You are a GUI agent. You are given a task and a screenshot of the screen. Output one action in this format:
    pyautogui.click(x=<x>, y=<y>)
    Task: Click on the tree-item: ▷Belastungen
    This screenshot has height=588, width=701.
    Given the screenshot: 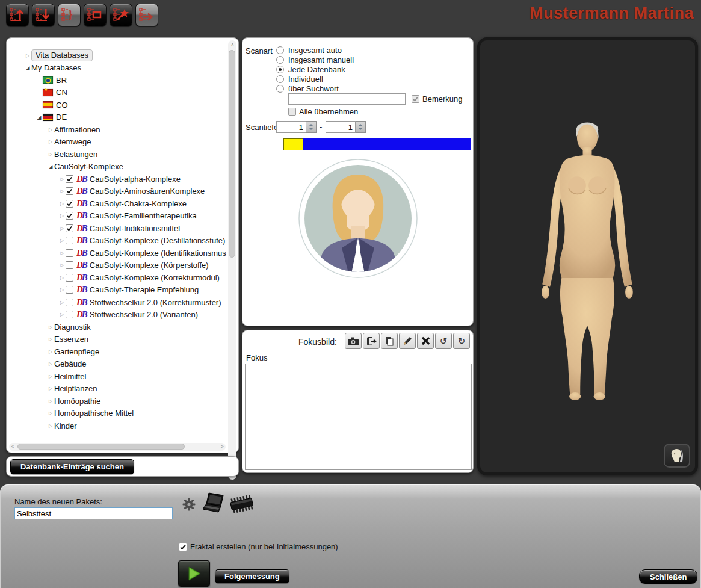 What is the action you would take?
    pyautogui.click(x=72, y=154)
    